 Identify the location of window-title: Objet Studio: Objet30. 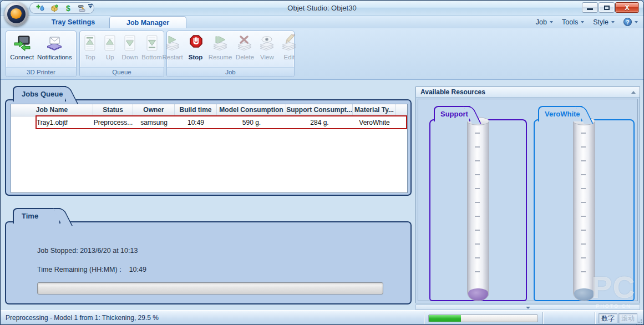
(322, 8).